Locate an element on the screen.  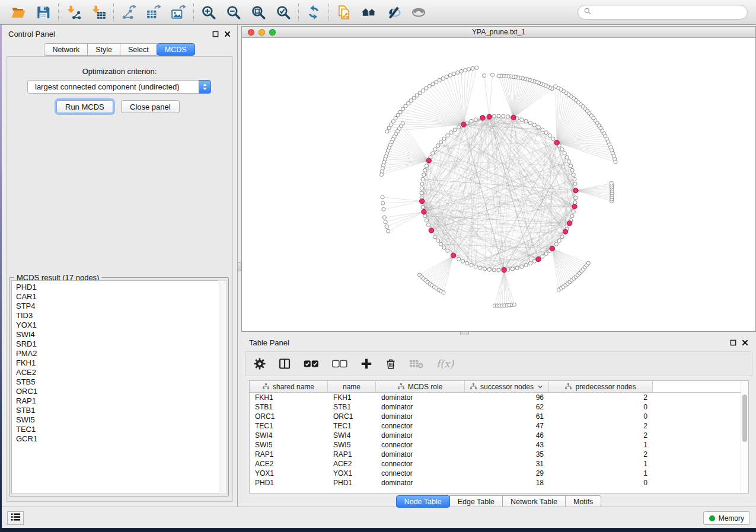
table-row: RAP1RAP1dominator352 is located at coordinates (495, 454).